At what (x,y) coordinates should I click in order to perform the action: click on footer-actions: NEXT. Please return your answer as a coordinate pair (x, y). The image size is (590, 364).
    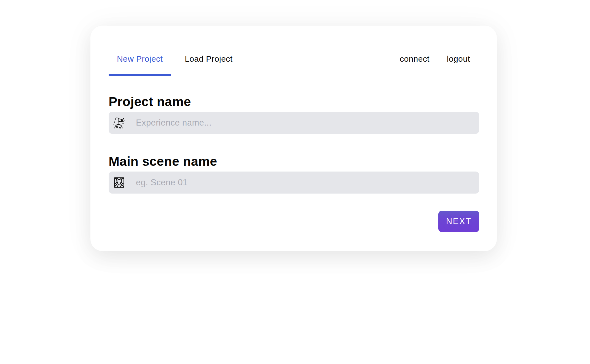
    Looking at the image, I should click on (294, 221).